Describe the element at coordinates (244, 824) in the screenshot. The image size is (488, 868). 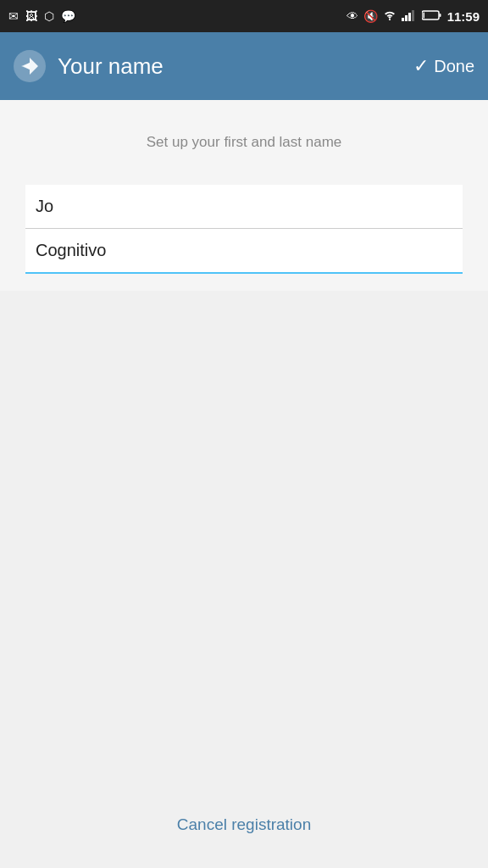
I see `cancel-registration-button: Cancel registration` at that location.